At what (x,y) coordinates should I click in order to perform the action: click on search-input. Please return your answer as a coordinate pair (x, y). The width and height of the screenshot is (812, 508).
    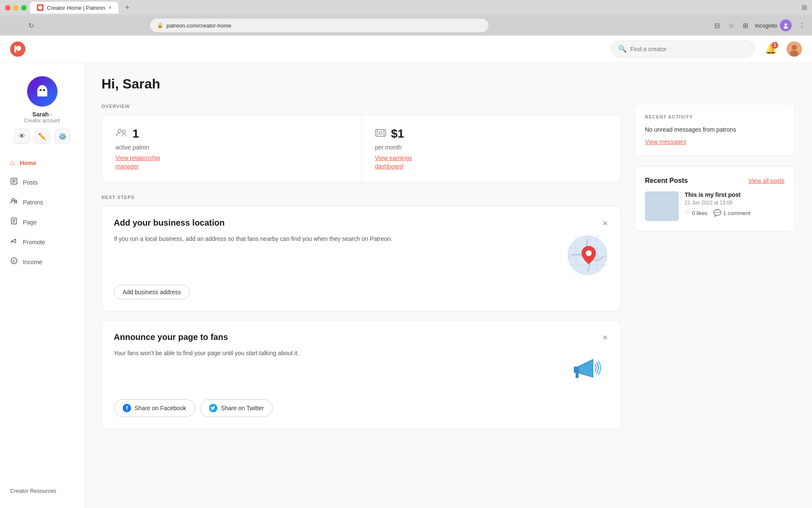
    Looking at the image, I should click on (689, 49).